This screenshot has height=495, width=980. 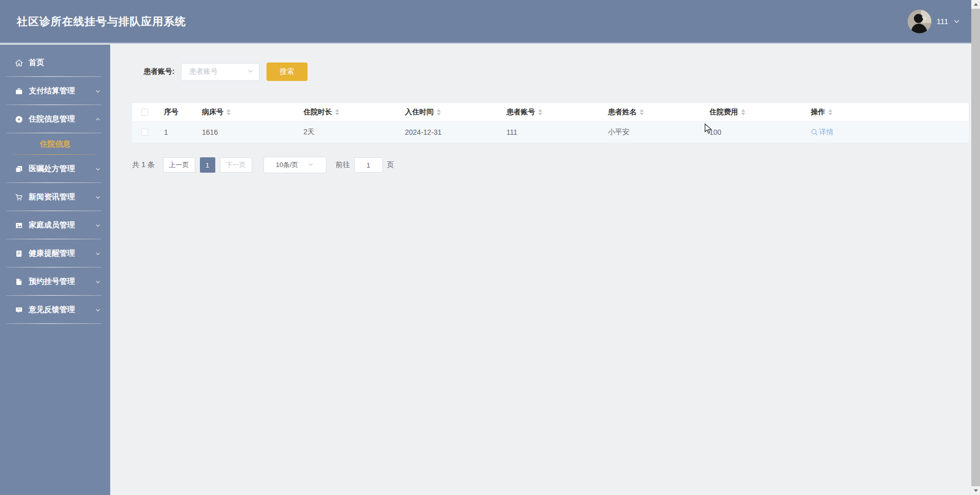 What do you see at coordinates (753, 132) in the screenshot?
I see `cell-fee: 100` at bounding box center [753, 132].